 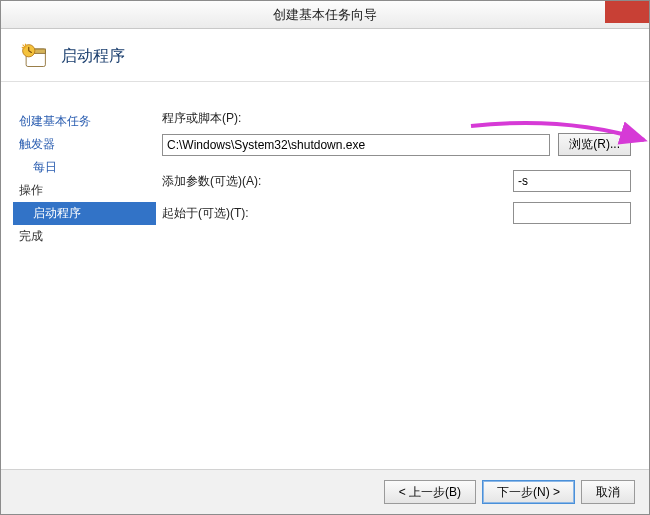 What do you see at coordinates (202, 118) in the screenshot?
I see `program-label: 程序或脚本(P):` at bounding box center [202, 118].